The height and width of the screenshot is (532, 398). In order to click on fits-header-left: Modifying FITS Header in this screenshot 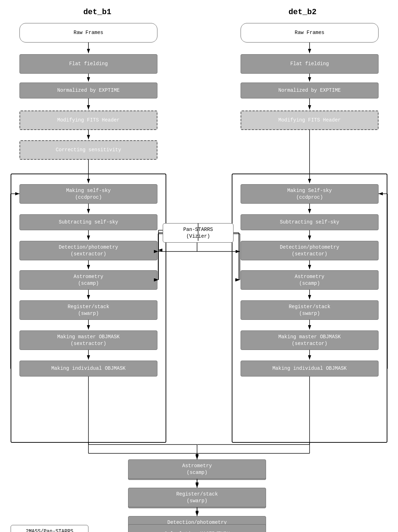, I will do `click(88, 120)`.